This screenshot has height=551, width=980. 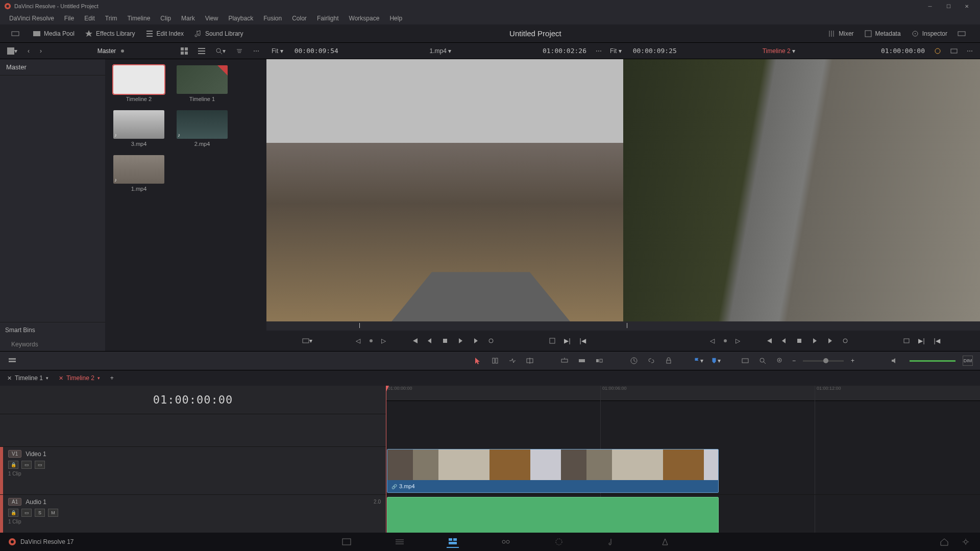 What do you see at coordinates (967, 6) in the screenshot?
I see `close-button: ✕` at bounding box center [967, 6].